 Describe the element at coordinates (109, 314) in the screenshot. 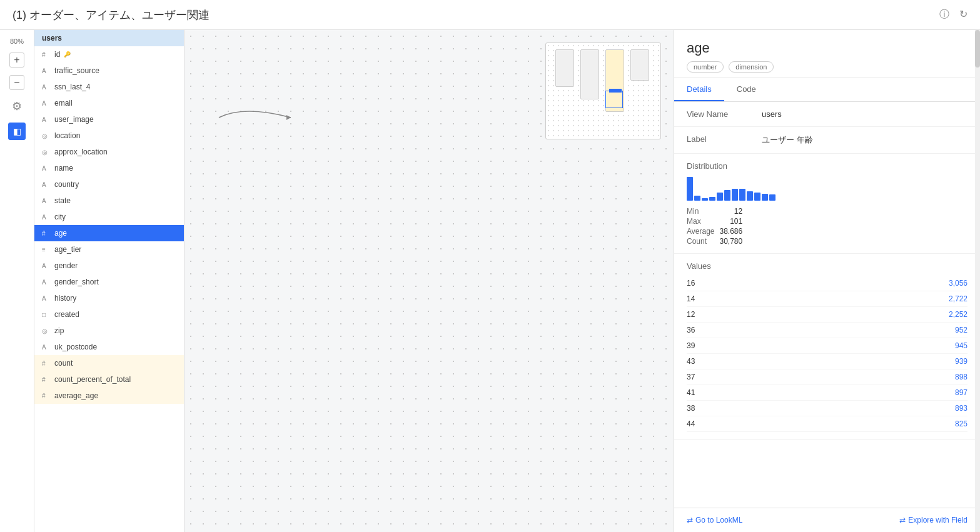

I see `field-item-created: □created` at that location.